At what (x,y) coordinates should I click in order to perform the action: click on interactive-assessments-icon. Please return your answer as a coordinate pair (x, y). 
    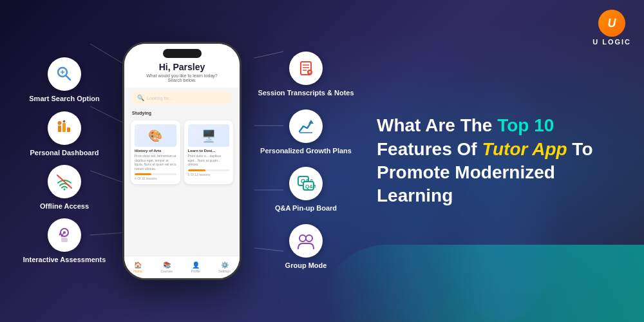
    Looking at the image, I should click on (64, 235).